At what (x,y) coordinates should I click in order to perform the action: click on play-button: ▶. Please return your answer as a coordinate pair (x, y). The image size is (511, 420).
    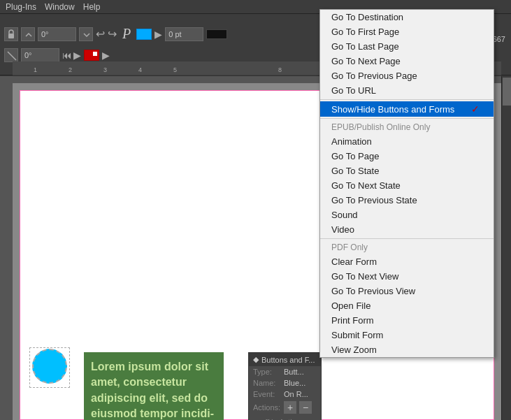
    Looking at the image, I should click on (77, 55).